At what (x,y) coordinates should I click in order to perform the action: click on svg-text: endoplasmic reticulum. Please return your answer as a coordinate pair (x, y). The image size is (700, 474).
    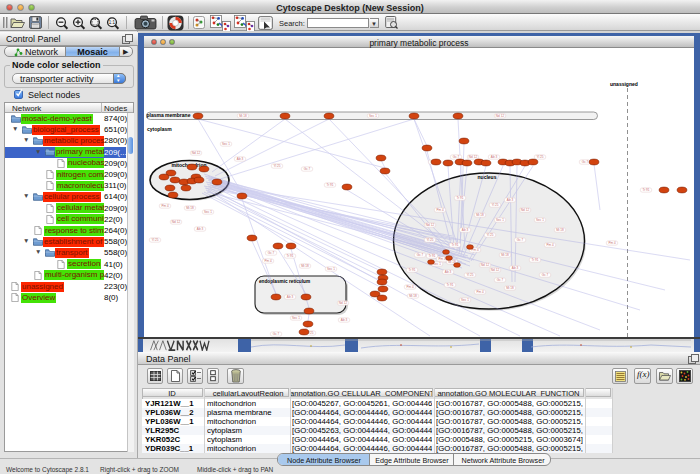
    Looking at the image, I should click on (284, 282).